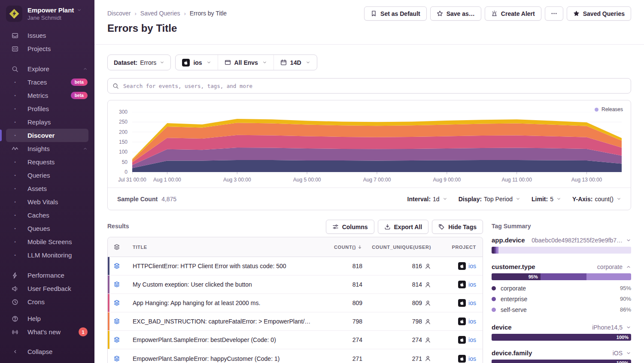 The width and height of the screenshot is (644, 363). What do you see at coordinates (569, 327) in the screenshot?
I see `tag-top-value: iPhone14,5` at bounding box center [569, 327].